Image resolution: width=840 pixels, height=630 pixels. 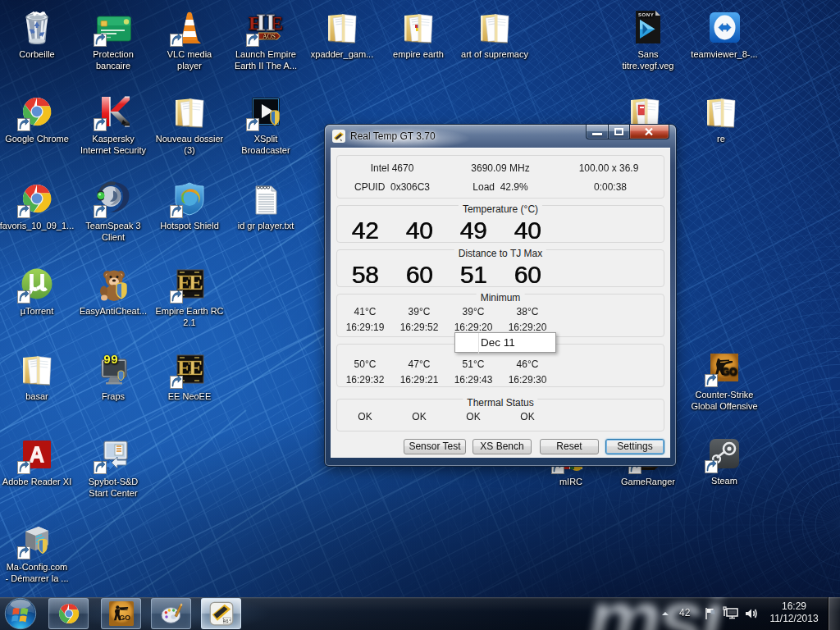 What do you see at coordinates (646, 15) in the screenshot?
I see `svg-text: SONY` at bounding box center [646, 15].